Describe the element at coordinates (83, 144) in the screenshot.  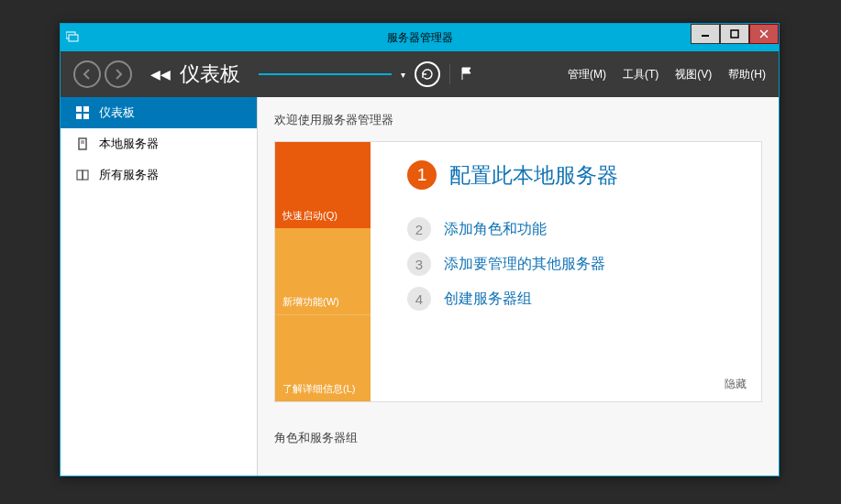
I see `server-icon` at that location.